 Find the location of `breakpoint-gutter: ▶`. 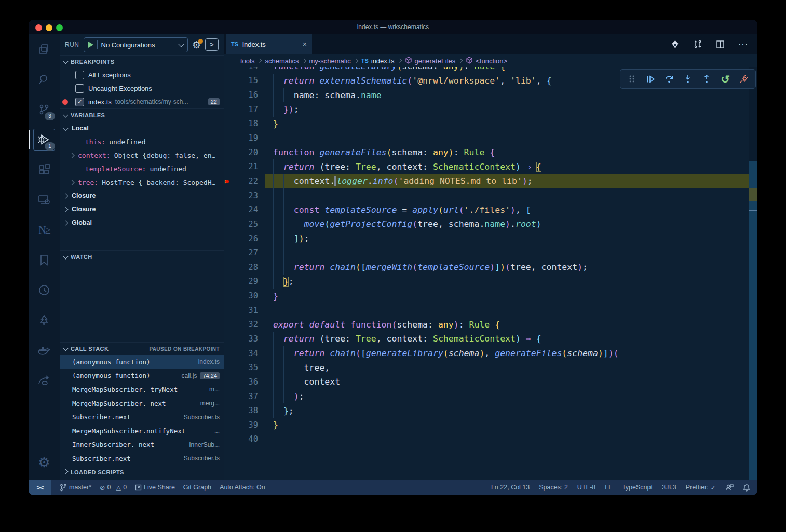

breakpoint-gutter: ▶ is located at coordinates (229, 181).